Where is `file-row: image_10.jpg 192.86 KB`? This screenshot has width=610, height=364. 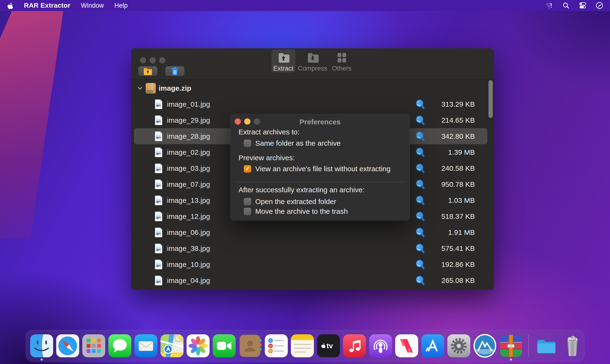 file-row: image_10.jpg 192.86 KB is located at coordinates (311, 264).